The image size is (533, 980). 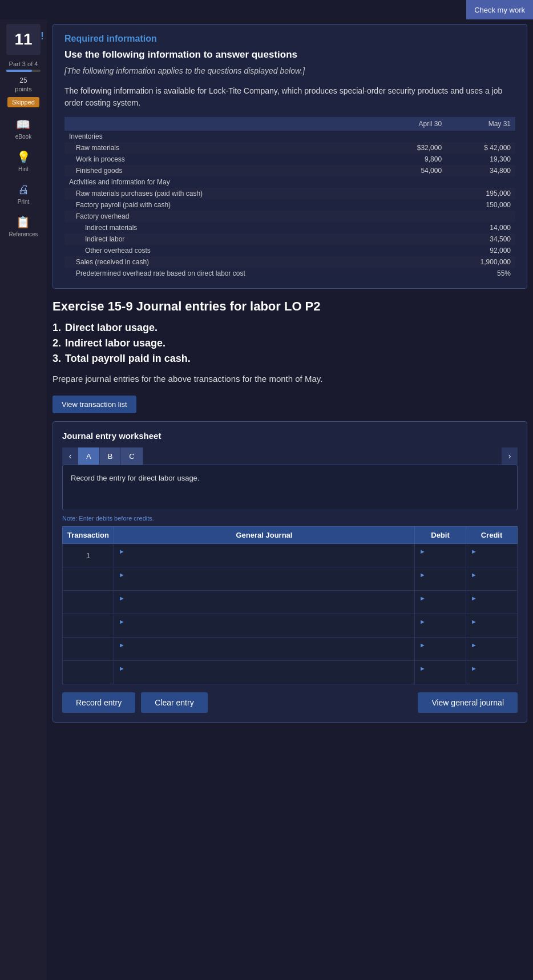 I want to click on table-row: Predetermined overhead rate based on dir…, so click(x=290, y=273).